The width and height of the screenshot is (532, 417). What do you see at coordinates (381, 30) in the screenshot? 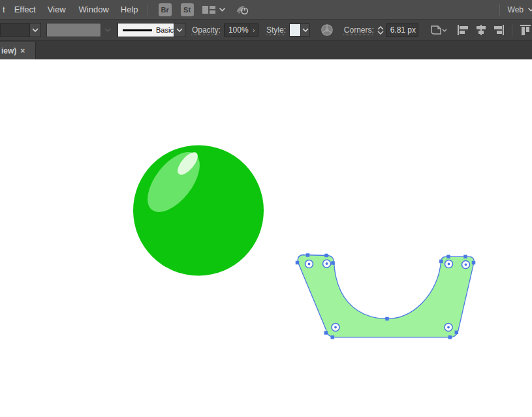
I see `corners-stepper` at bounding box center [381, 30].